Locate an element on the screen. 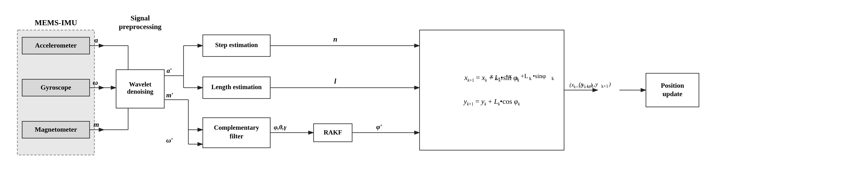 The height and width of the screenshot is (185, 868). var-omega: ω is located at coordinates (95, 82).